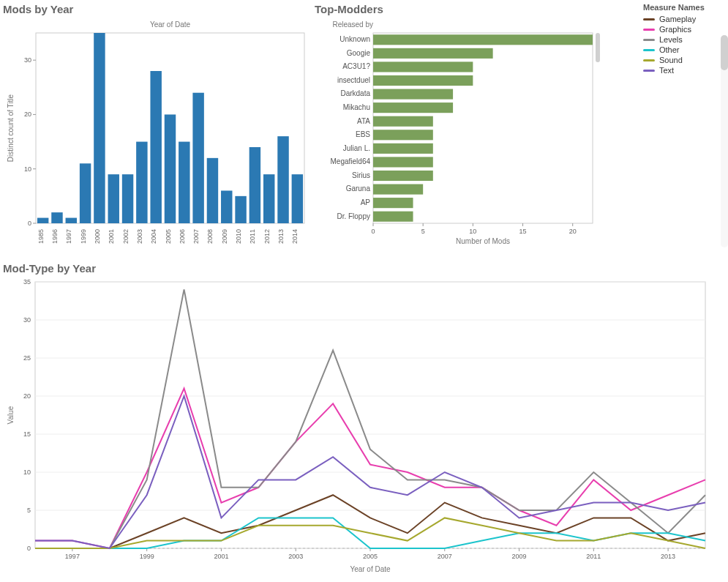 This screenshot has height=582, width=728. I want to click on inner-scrollbar-thumb, so click(598, 48).